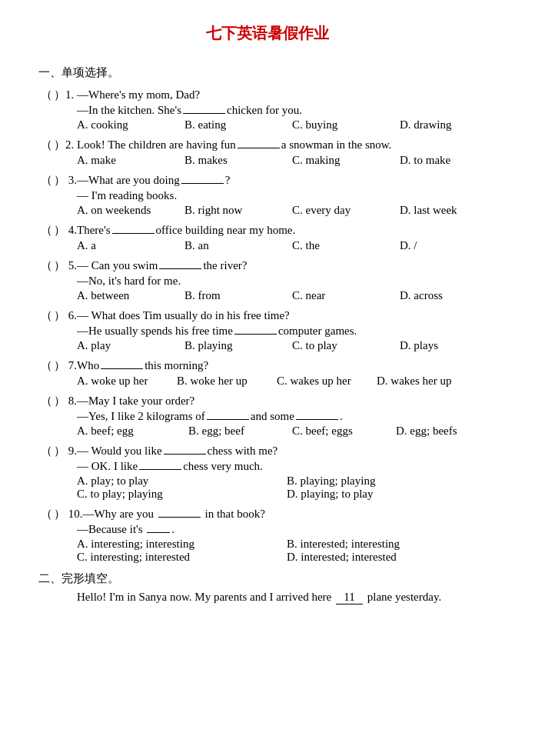  What do you see at coordinates (268, 373) in the screenshot?
I see `question-7: （ ） 7. Whothis morning? A. woke up her B…` at bounding box center [268, 373].